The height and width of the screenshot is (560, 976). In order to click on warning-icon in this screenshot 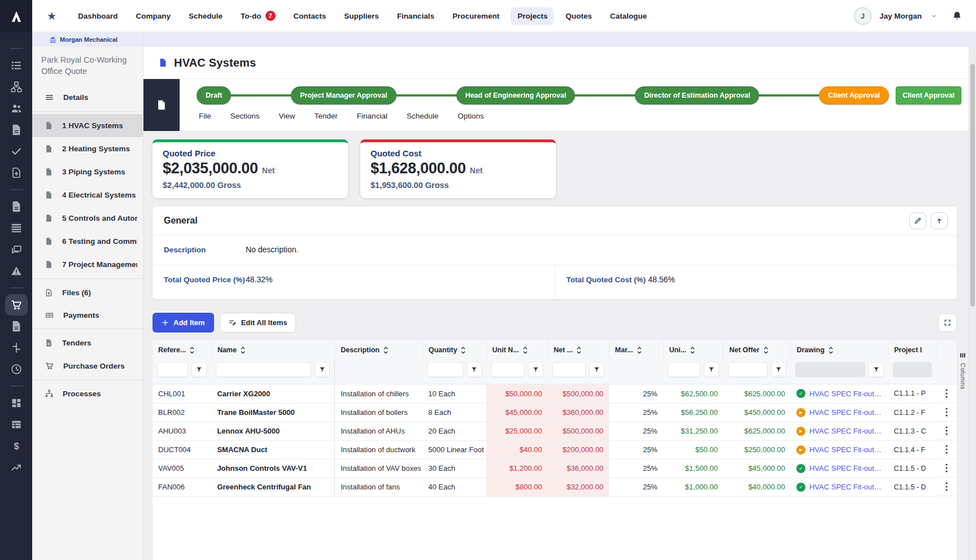, I will do `click(16, 271)`.